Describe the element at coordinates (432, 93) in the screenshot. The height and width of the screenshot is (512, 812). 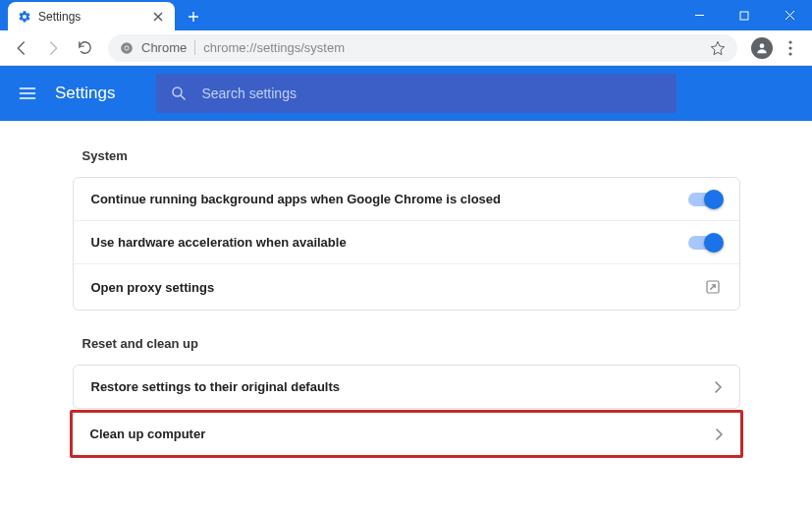
I see `search-input` at that location.